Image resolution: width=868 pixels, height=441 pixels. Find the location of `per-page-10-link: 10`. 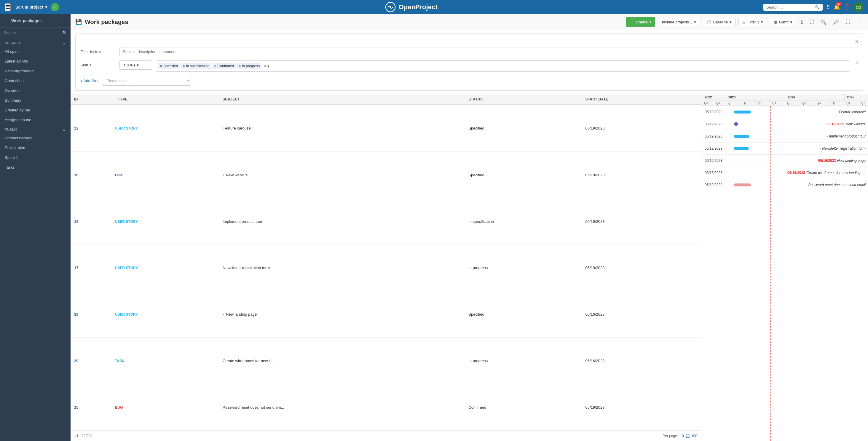

per-page-10-link: 10 is located at coordinates (682, 436).